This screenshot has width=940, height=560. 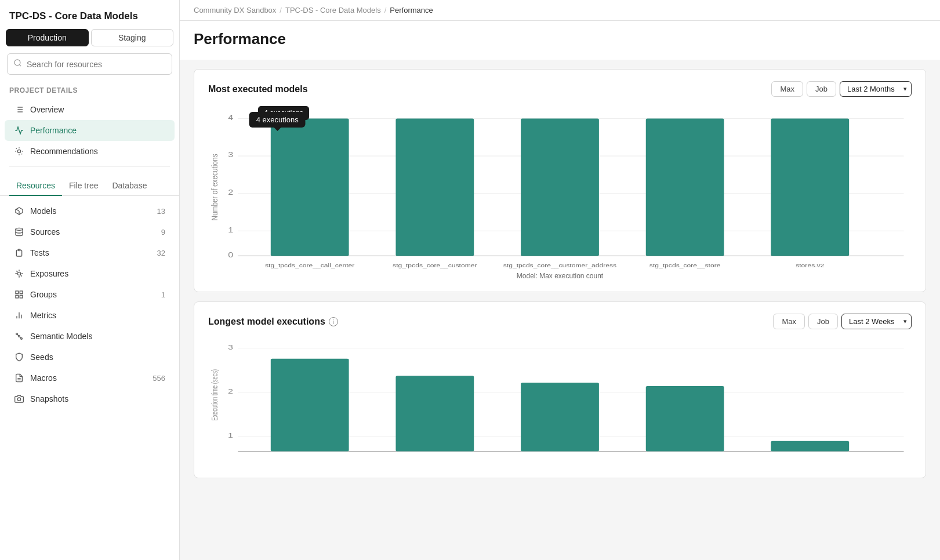 I want to click on groups-label: Groups, so click(x=93, y=294).